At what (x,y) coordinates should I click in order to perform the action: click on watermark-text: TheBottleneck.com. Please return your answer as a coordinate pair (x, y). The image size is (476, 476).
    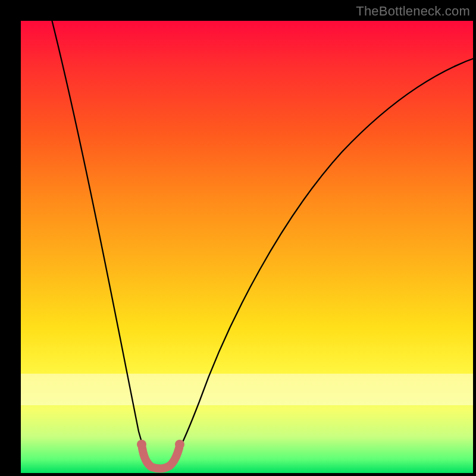
    Looking at the image, I should click on (413, 11).